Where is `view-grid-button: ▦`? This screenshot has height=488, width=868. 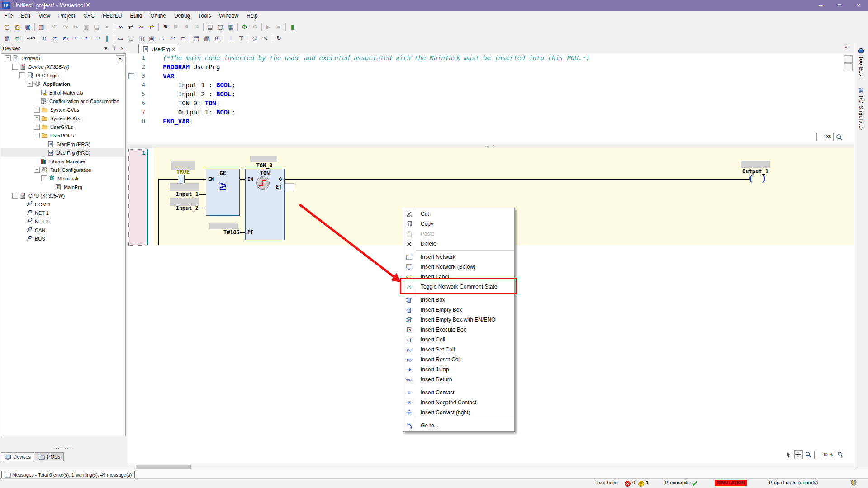 view-grid-button: ▦ is located at coordinates (207, 38).